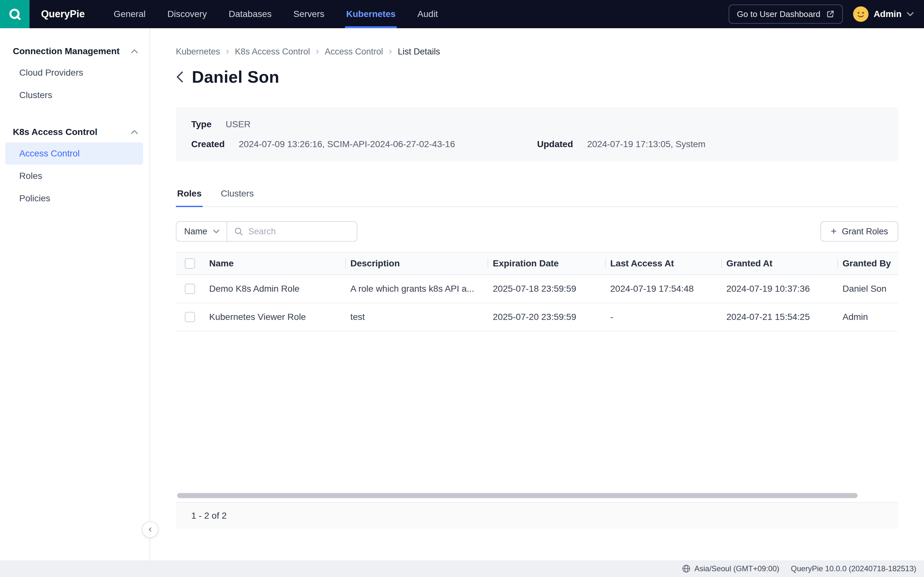 Image resolution: width=924 pixels, height=577 pixels. I want to click on timezone-item: Asia/Seoul (GMT+09:00), so click(731, 569).